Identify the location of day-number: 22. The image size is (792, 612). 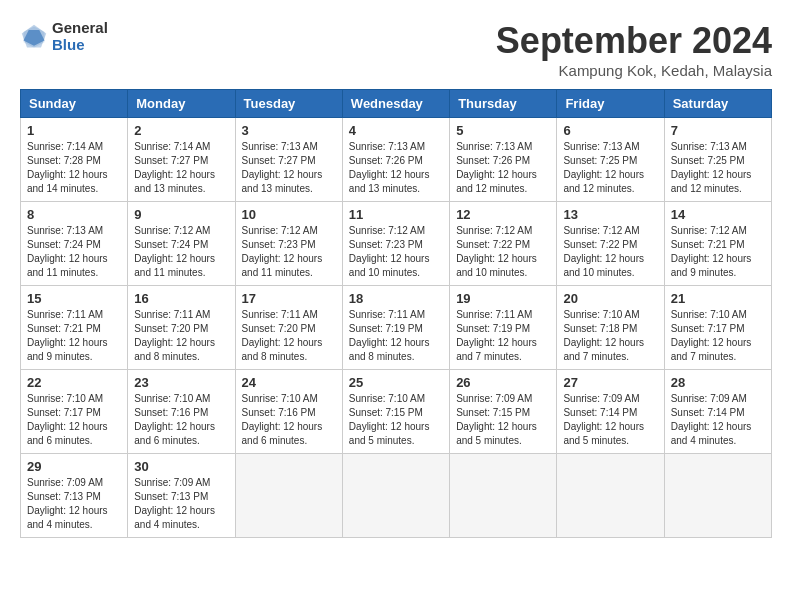
(74, 382).